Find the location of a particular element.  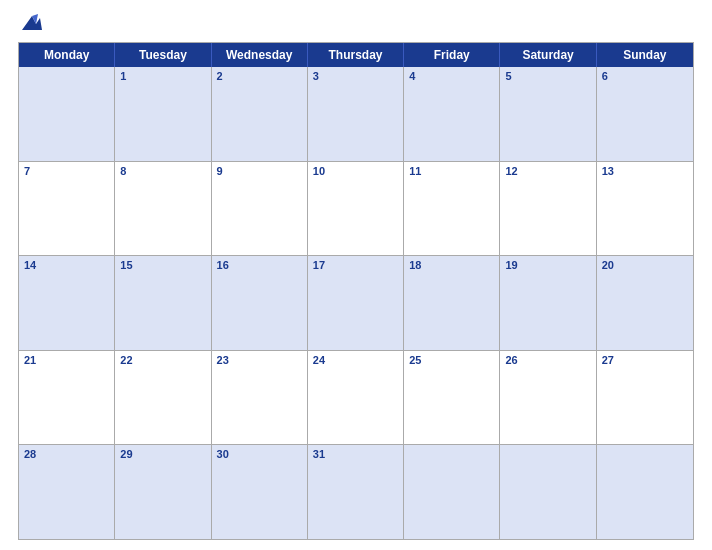

day-cell: 14 is located at coordinates (67, 303).